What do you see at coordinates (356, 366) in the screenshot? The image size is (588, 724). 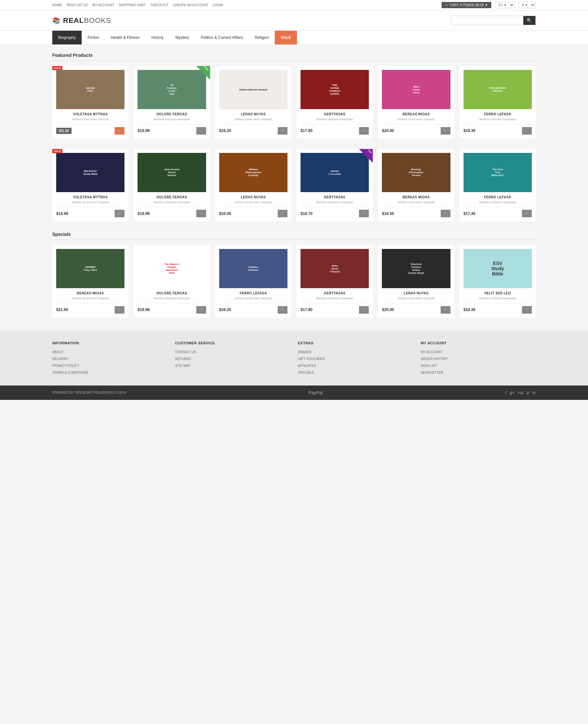 I see `footer-affiliates: AFFILIATES` at bounding box center [356, 366].